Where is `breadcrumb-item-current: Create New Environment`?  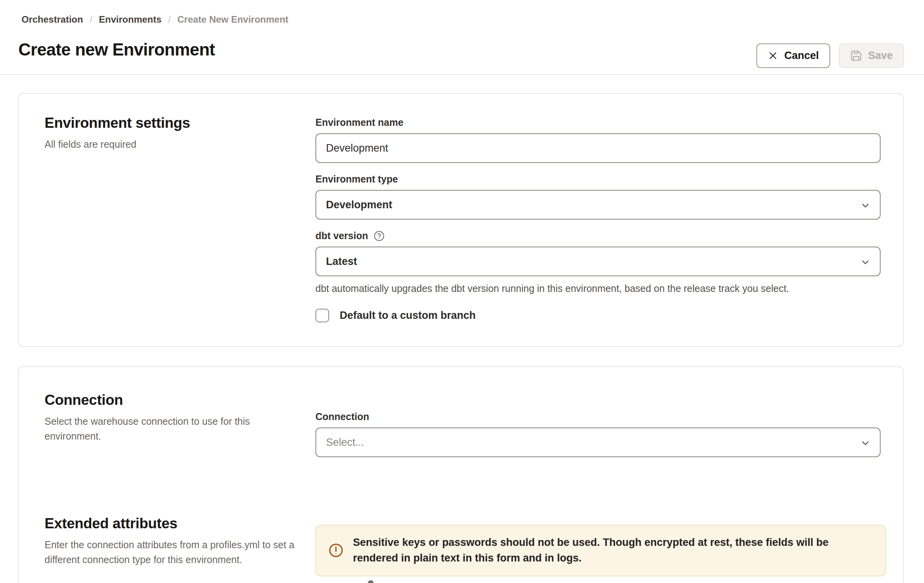
breadcrumb-item-current: Create New Environment is located at coordinates (233, 20).